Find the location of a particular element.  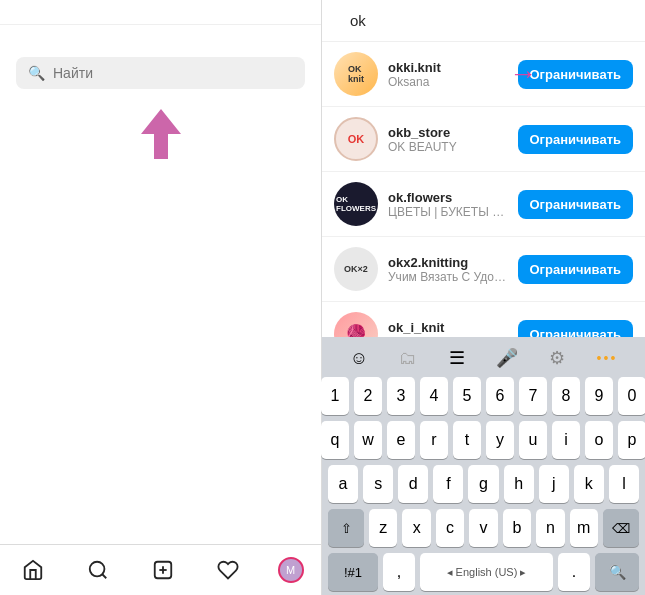

account-username-ok2: okx2.knitting is located at coordinates (448, 262).